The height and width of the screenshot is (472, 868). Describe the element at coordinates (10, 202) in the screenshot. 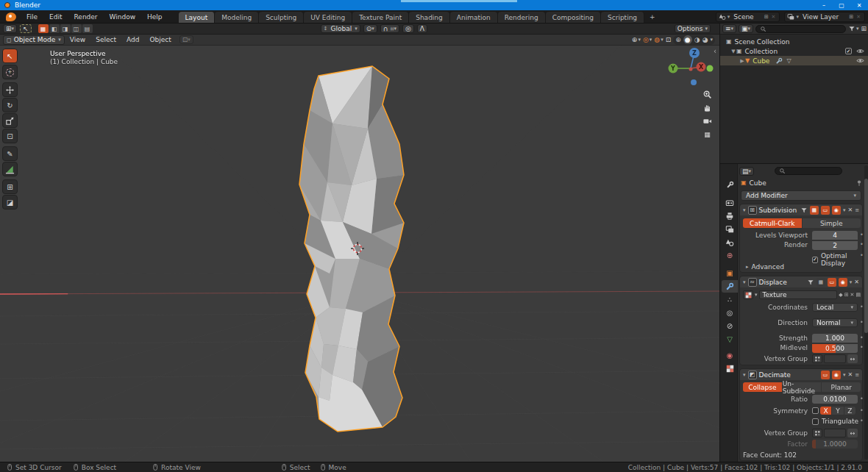

I see `tool-add-primitive: ◪` at that location.